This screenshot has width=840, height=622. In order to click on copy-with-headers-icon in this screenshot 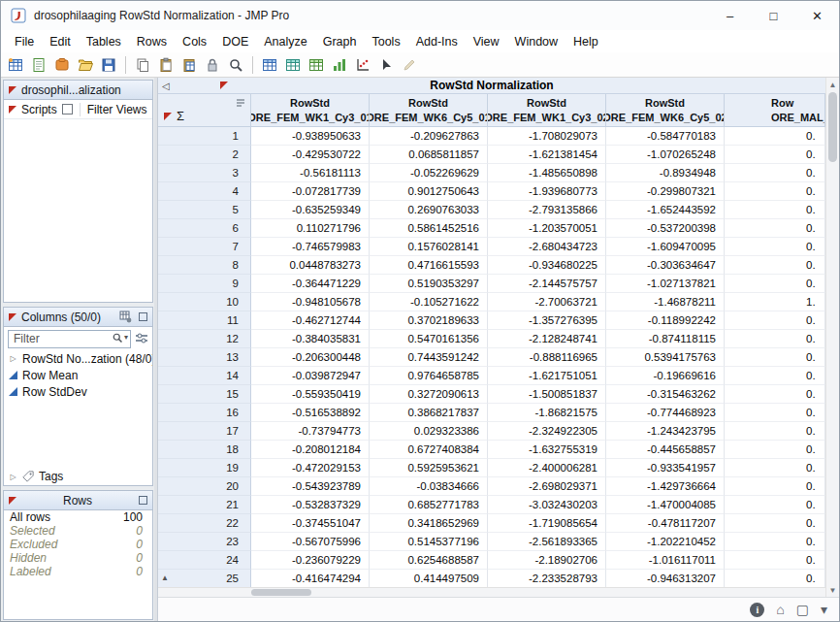, I will do `click(189, 65)`.